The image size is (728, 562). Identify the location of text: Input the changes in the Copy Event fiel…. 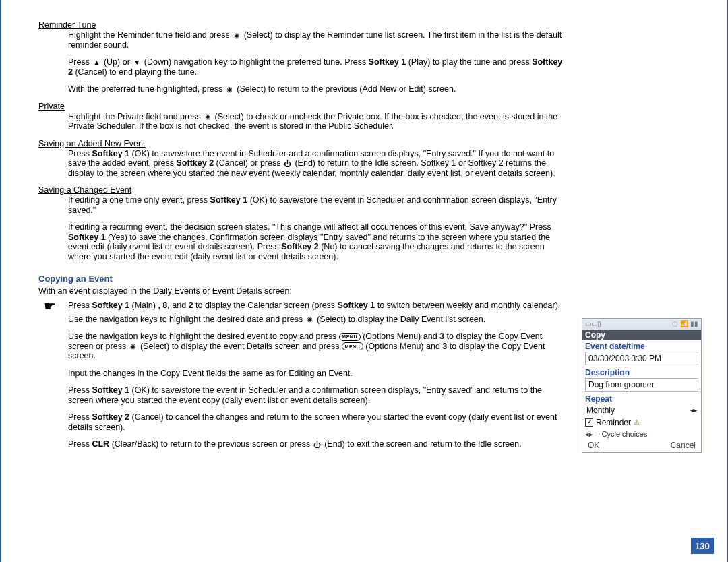
(210, 373).